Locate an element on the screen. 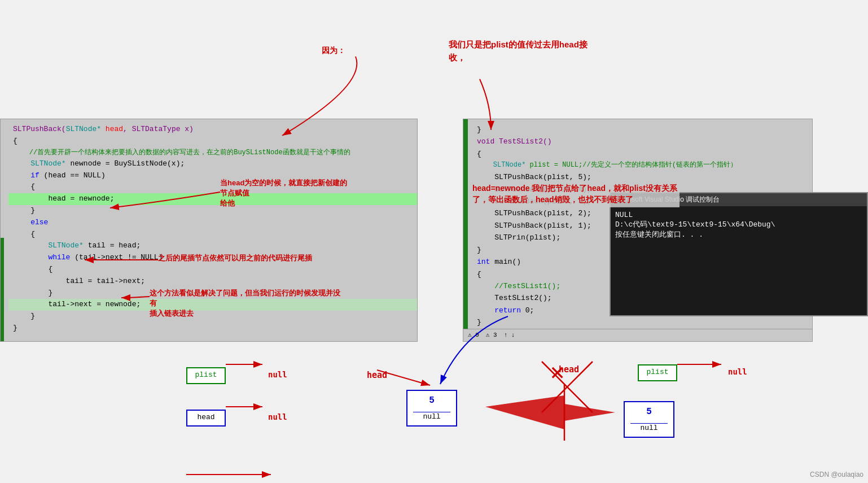 This screenshot has height=483, width=868. annotation-yinwei: 因为： is located at coordinates (334, 51).